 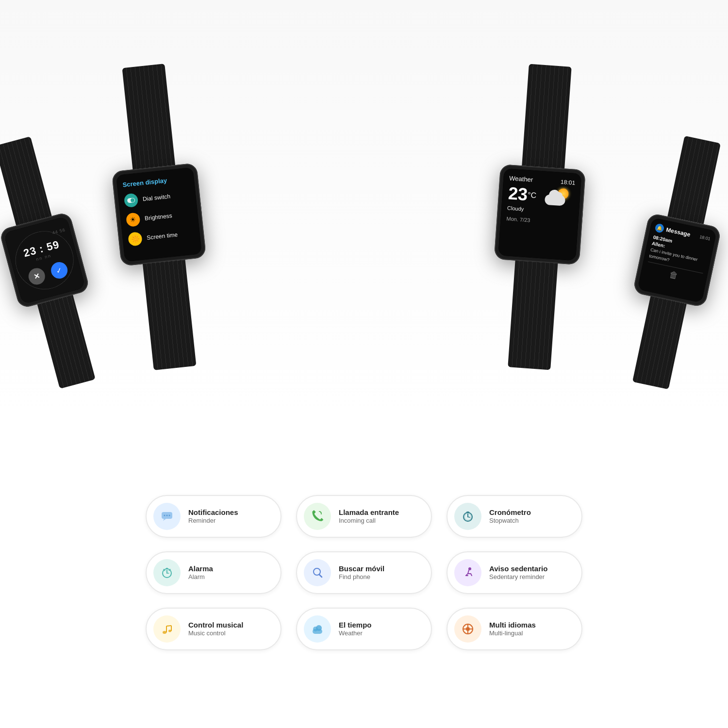 What do you see at coordinates (514, 573) in the screenshot?
I see `feature-sedentary: Aviso sedentario Sedentary reminder` at bounding box center [514, 573].